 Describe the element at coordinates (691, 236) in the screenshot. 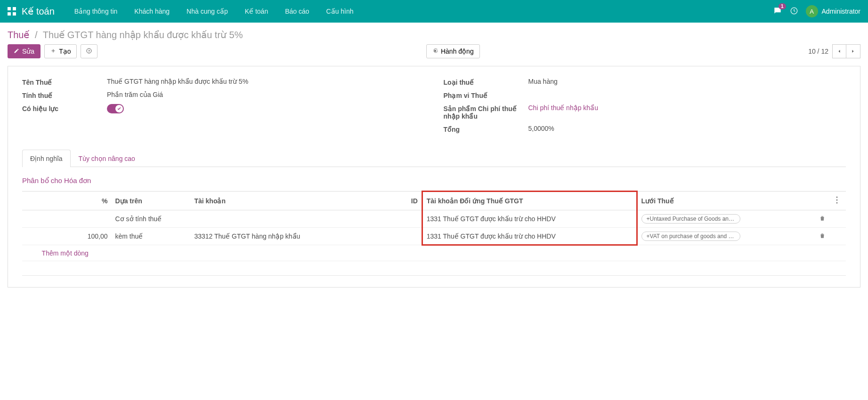

I see `tax-grid-tag: +VAT on purchase of goods and ser…` at that location.